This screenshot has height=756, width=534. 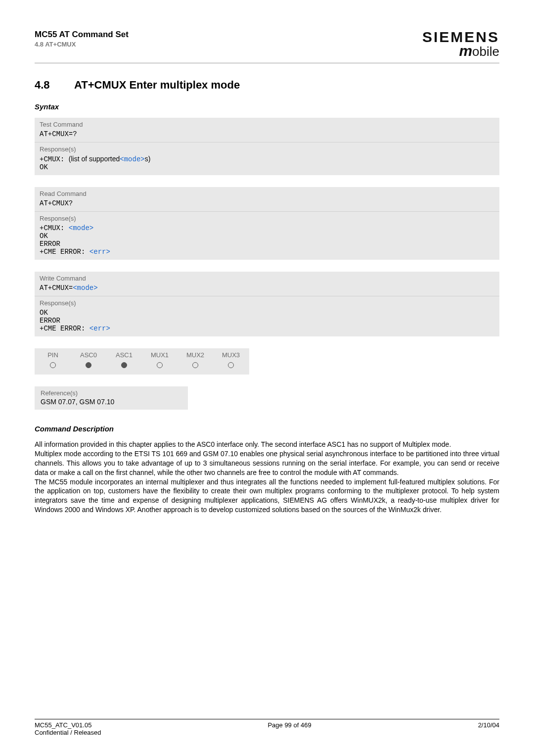 I want to click on support-headers: PIN ASC0 ASC1 MUX1 MUX2 MUX3, so click(x=142, y=355).